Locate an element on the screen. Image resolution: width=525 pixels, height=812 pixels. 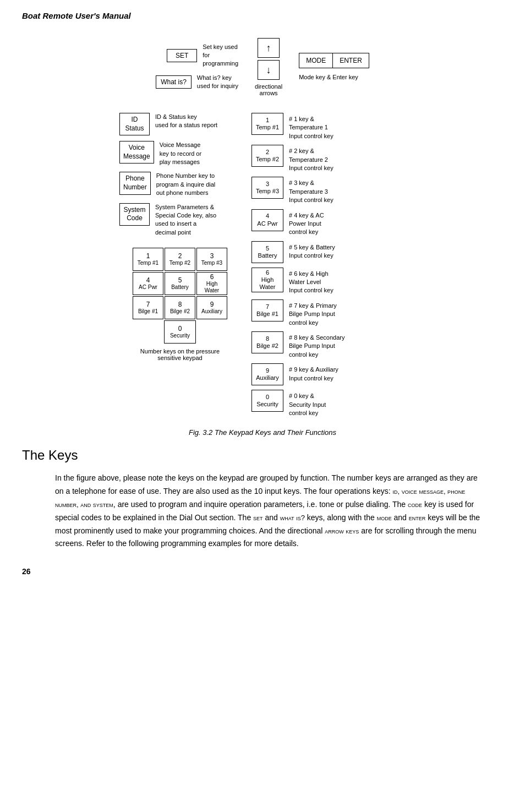
set-key: SET is located at coordinates (182, 56).